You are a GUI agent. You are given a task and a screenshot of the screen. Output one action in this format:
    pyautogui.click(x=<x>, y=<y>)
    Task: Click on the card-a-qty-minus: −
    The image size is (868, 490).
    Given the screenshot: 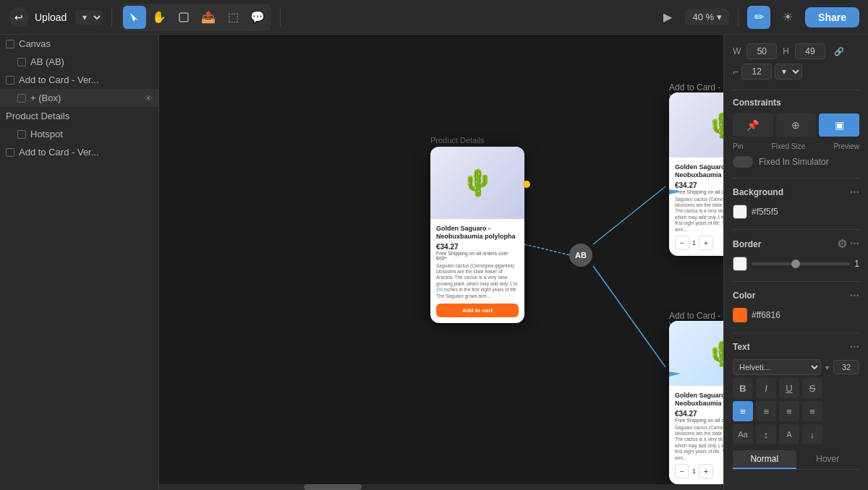 What is the action you would take?
    pyautogui.click(x=682, y=243)
    